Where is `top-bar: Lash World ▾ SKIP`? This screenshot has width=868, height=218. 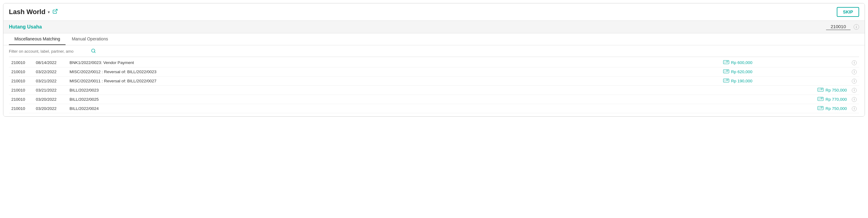
top-bar: Lash World ▾ SKIP is located at coordinates (434, 12).